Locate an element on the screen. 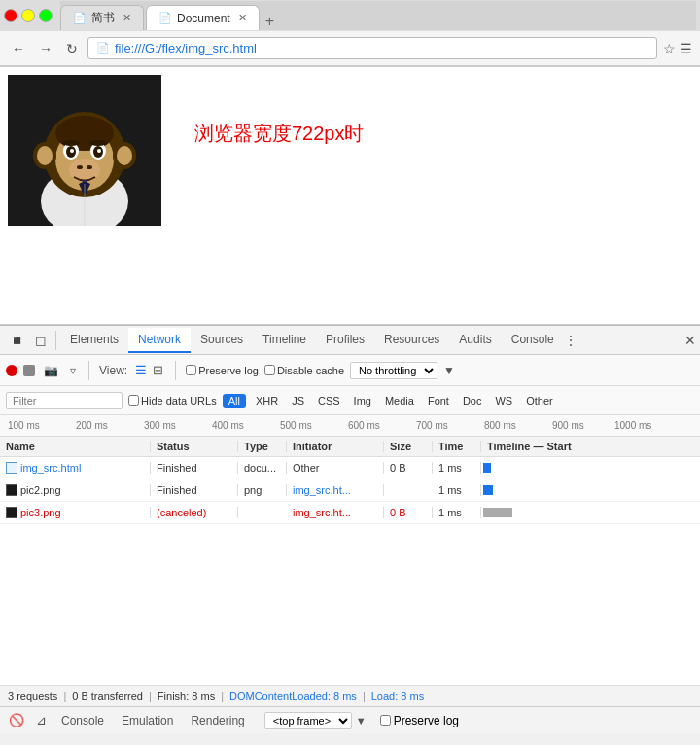  tab-network: Network is located at coordinates (159, 340).